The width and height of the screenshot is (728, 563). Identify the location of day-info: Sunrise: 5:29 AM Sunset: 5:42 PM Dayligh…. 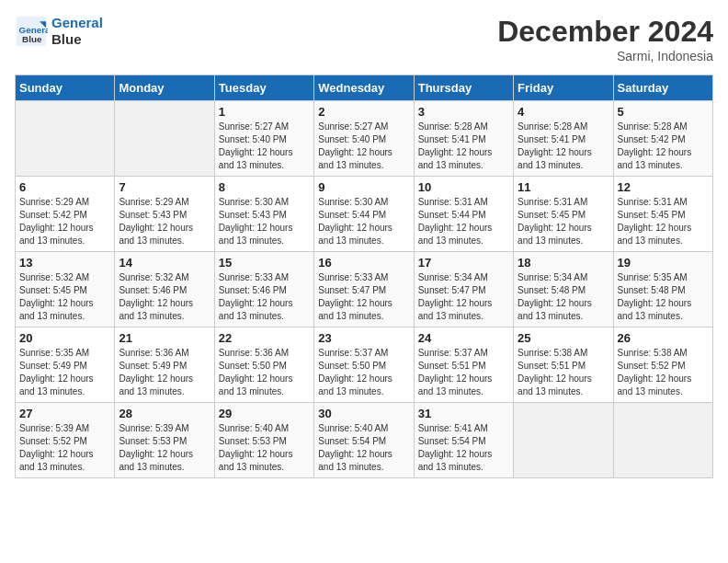
(64, 222).